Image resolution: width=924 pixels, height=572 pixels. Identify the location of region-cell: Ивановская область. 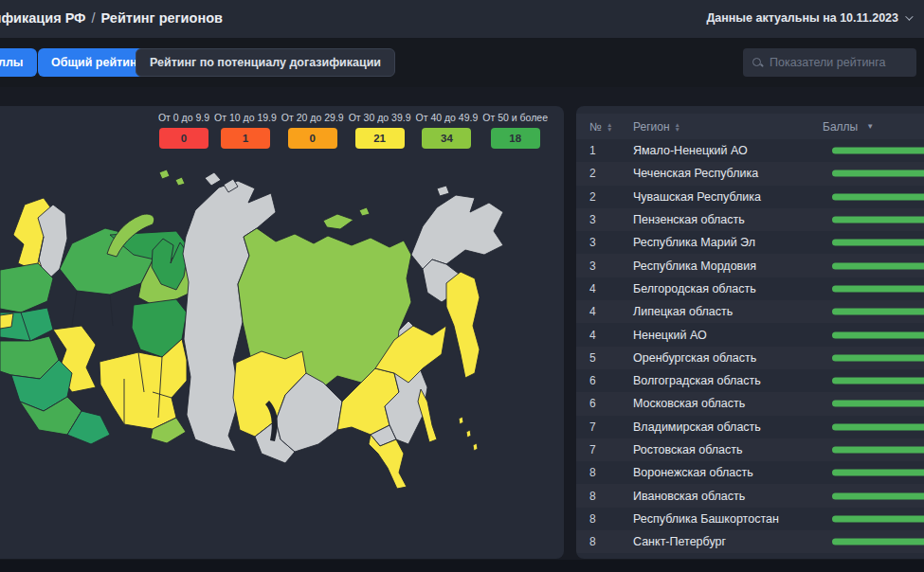
(728, 496).